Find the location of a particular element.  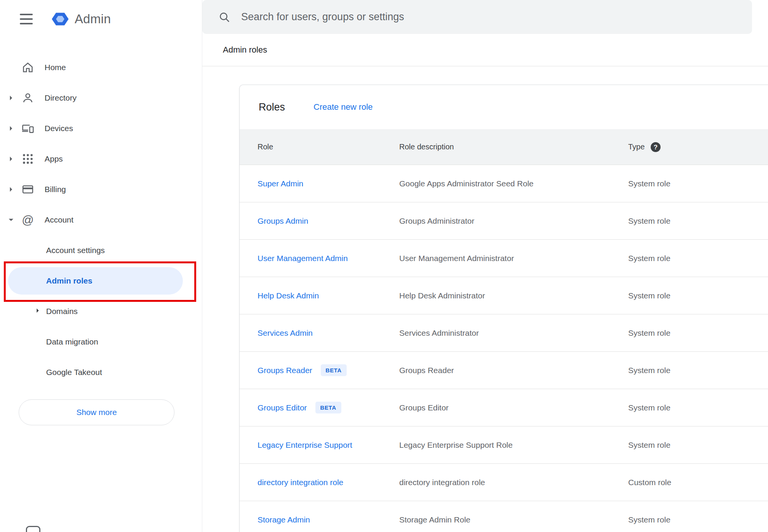

show-more-button: Show more is located at coordinates (97, 412).